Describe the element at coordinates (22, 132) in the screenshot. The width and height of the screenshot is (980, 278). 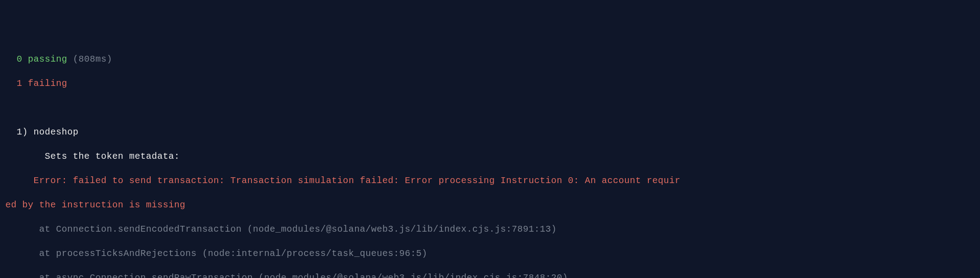
I see `test-number: 1)` at that location.